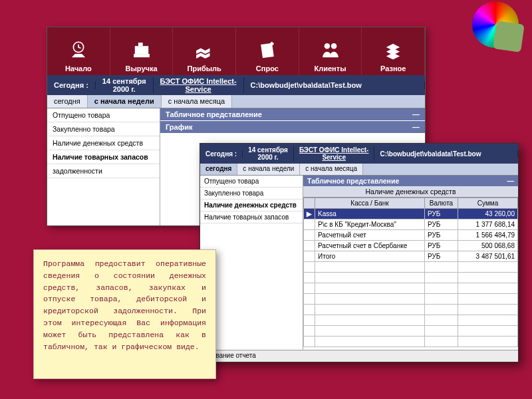 Image resolution: width=532 pixels, height=399 pixels. What do you see at coordinates (141, 68) in the screenshot?
I see `toolbar-label: Выручка` at bounding box center [141, 68].